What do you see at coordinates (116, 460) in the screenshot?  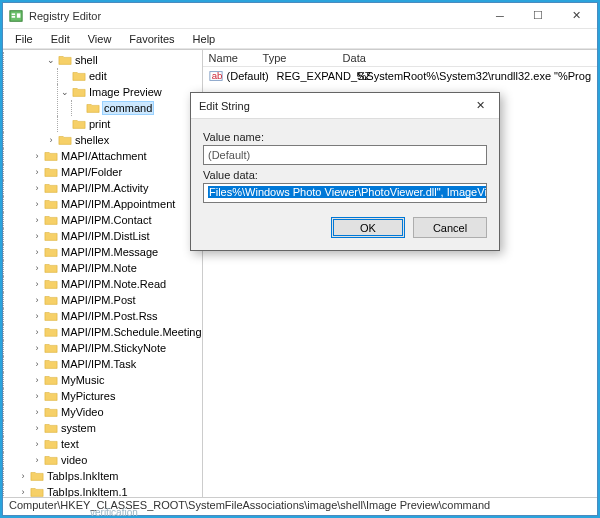 I see `tree-item: ›video` at bounding box center [116, 460].